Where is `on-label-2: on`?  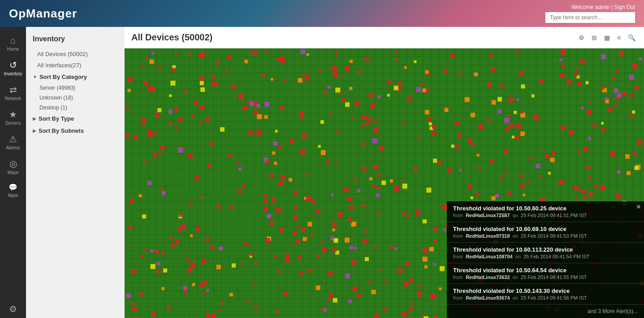
on-label-2: on is located at coordinates (515, 236).